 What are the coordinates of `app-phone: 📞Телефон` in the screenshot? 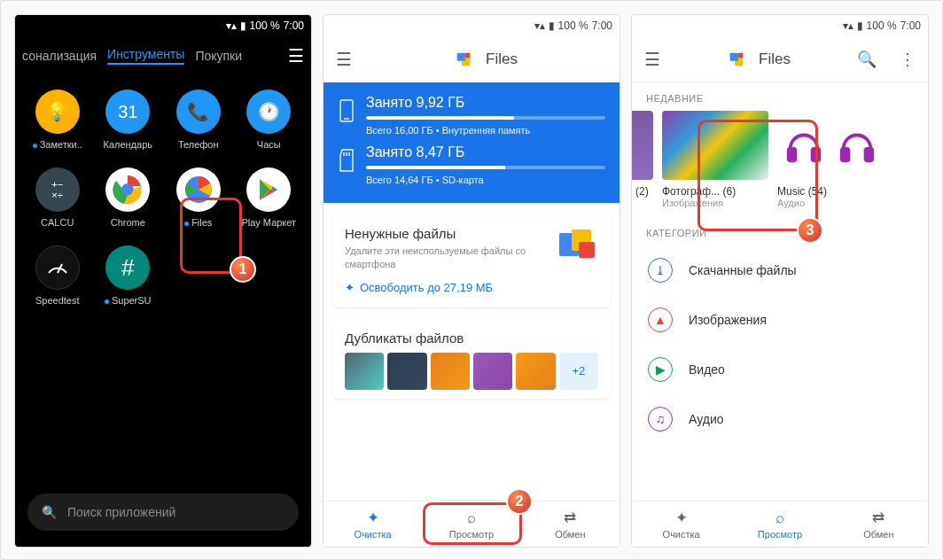 It's located at (199, 120).